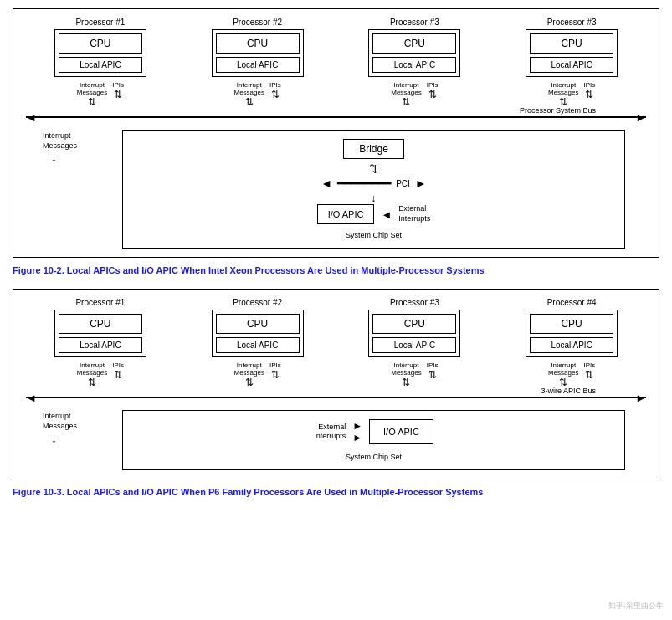 This screenshot has height=620, width=672. What do you see at coordinates (336, 440) in the screenshot?
I see `diagram2-lower: InterruptMessages ↓ ExternalInterrupts ►…` at bounding box center [336, 440].